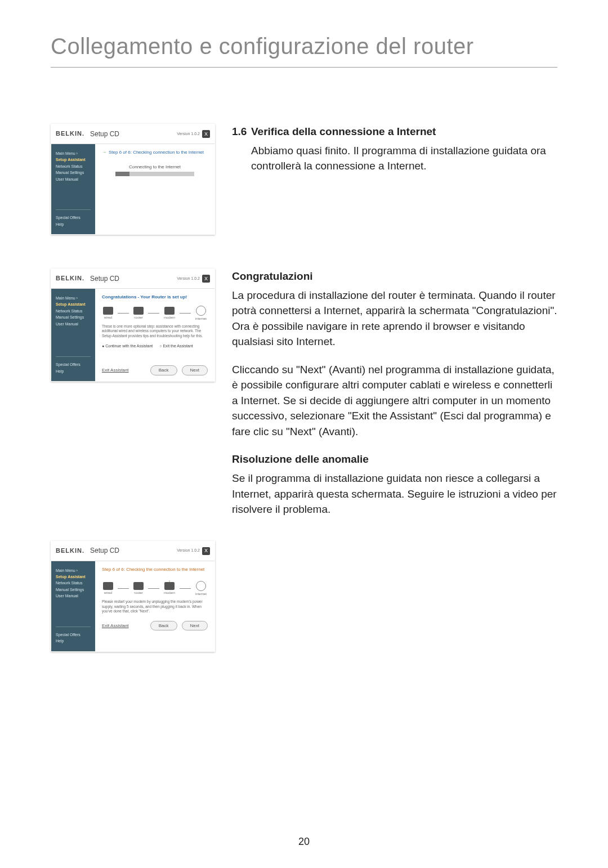  I want to click on page-title: Collegamento e configurazione del router, so click(304, 51).